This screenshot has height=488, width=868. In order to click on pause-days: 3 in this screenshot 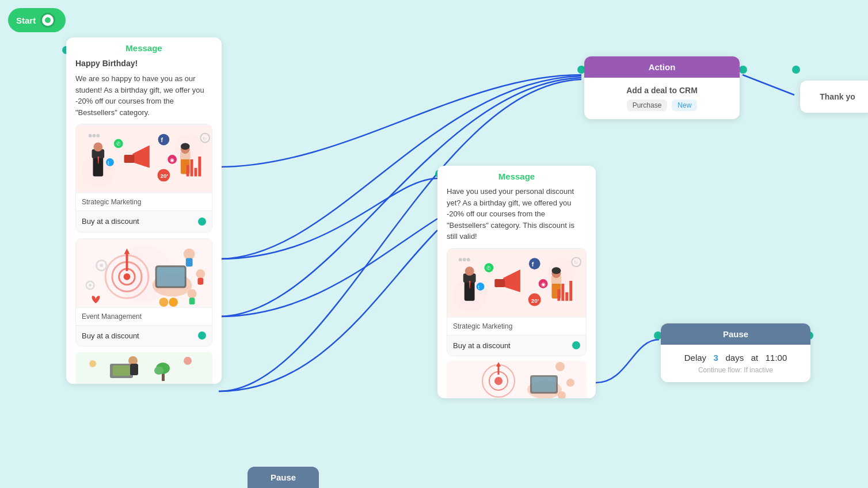, I will do `click(716, 358)`.